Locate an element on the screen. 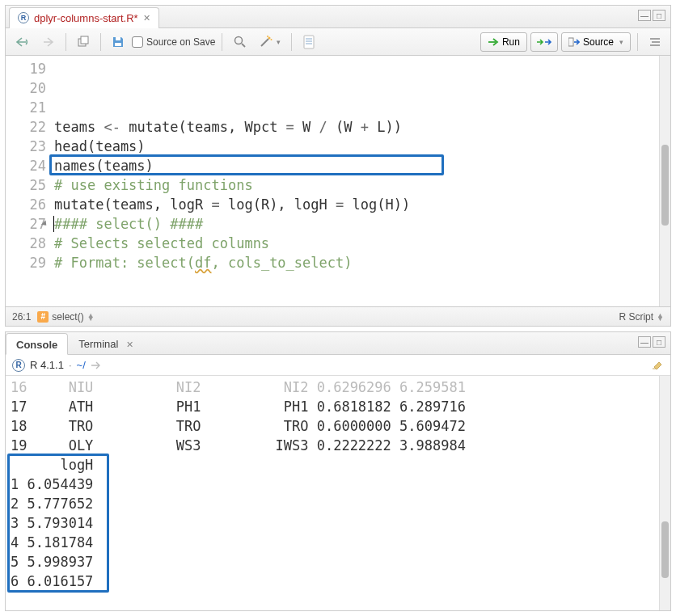 The height and width of the screenshot is (616, 676). find-button is located at coordinates (240, 42).